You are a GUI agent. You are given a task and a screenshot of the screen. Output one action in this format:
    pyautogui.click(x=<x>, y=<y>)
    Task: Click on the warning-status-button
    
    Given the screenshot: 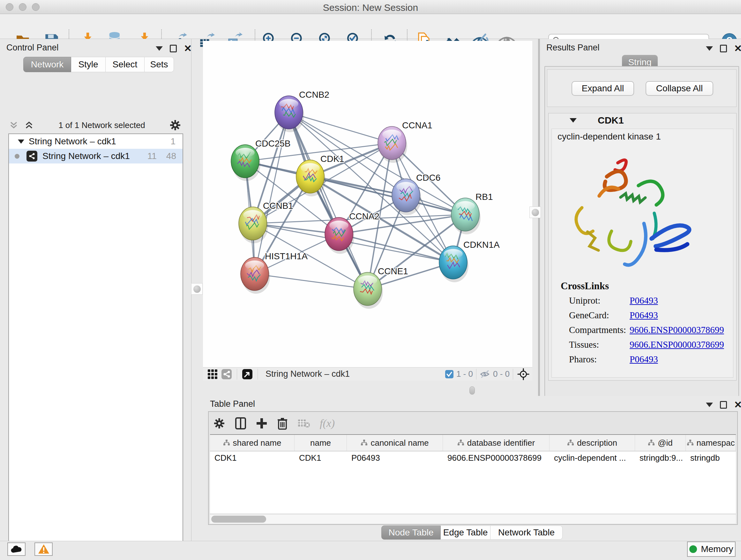 What is the action you would take?
    pyautogui.click(x=44, y=549)
    